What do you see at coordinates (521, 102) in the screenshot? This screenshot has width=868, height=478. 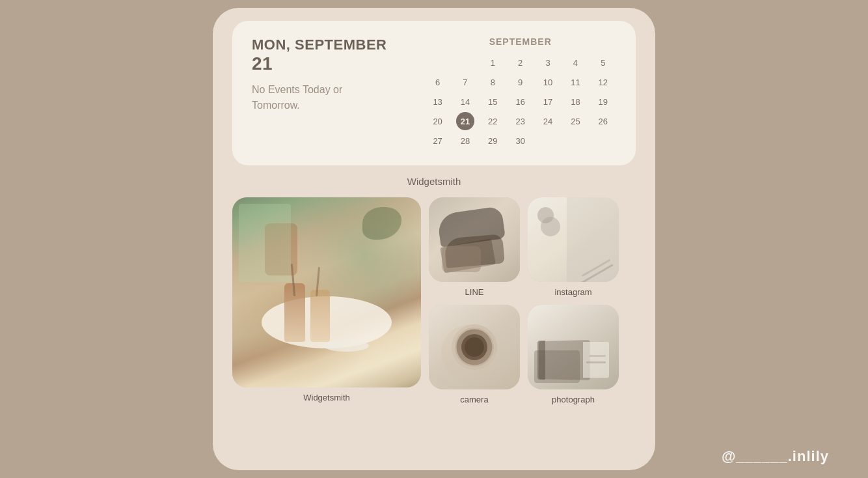 I see `cal-day-16: 16` at bounding box center [521, 102].